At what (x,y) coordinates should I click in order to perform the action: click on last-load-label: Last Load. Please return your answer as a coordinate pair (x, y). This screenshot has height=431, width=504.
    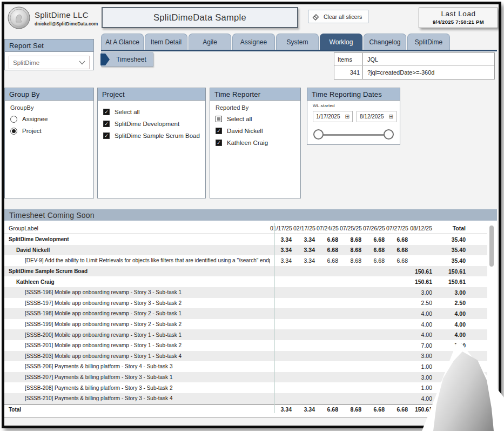
    Looking at the image, I should click on (458, 14).